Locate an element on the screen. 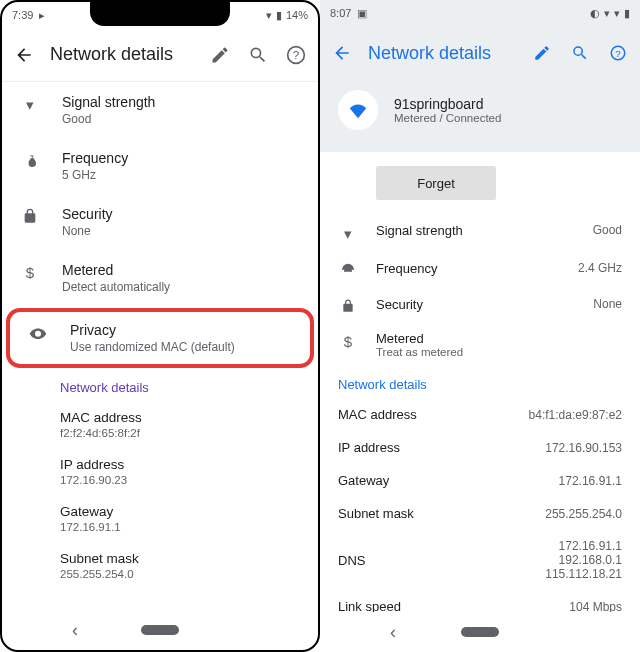 Image resolution: width=640 pixels, height=652 pixels. youtube-icon: ▸ is located at coordinates (42, 16).